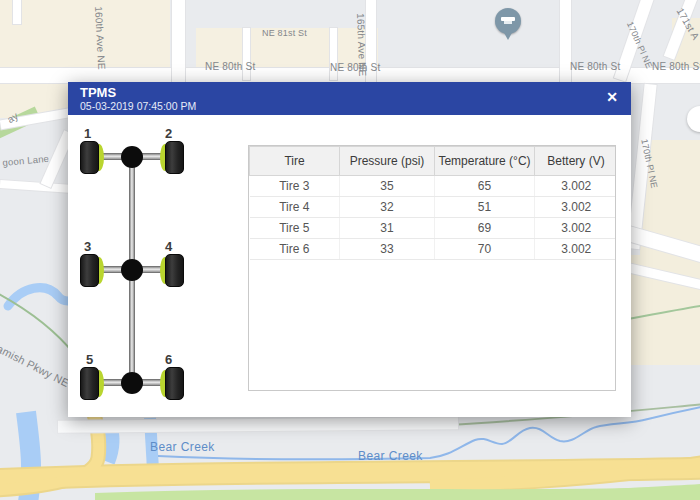 This screenshot has width=700, height=500. Describe the element at coordinates (295, 228) in the screenshot. I see `cell-tire: Tire 5` at that location.